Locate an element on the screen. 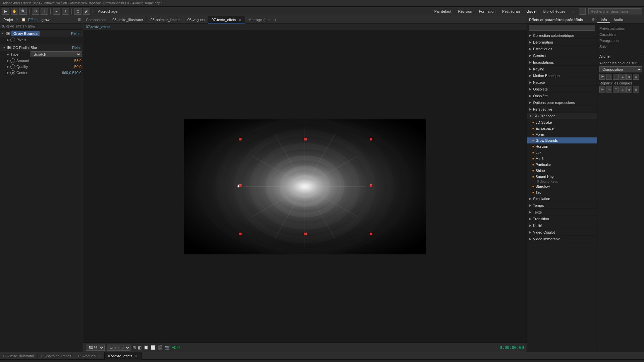  toolbar-btn-paint: 🖌 is located at coordinates (87, 11).